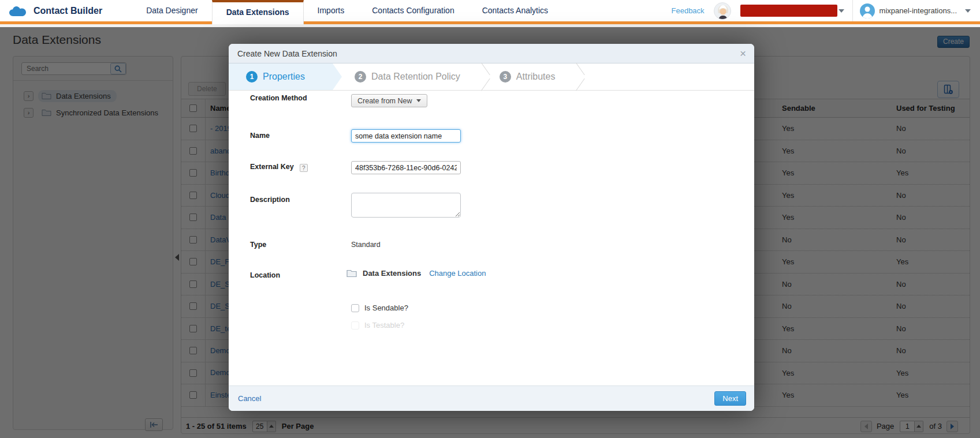 Image resolution: width=980 pixels, height=438 pixels. Describe the element at coordinates (722, 11) in the screenshot. I see `einstein-avatar` at that location.